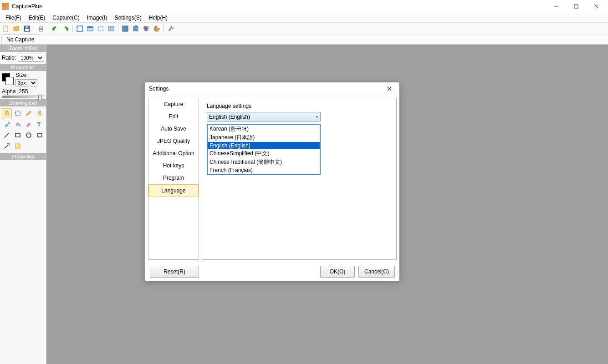 This screenshot has height=364, width=608. What do you see at coordinates (29, 135) in the screenshot?
I see `circle-tool-icon` at bounding box center [29, 135].